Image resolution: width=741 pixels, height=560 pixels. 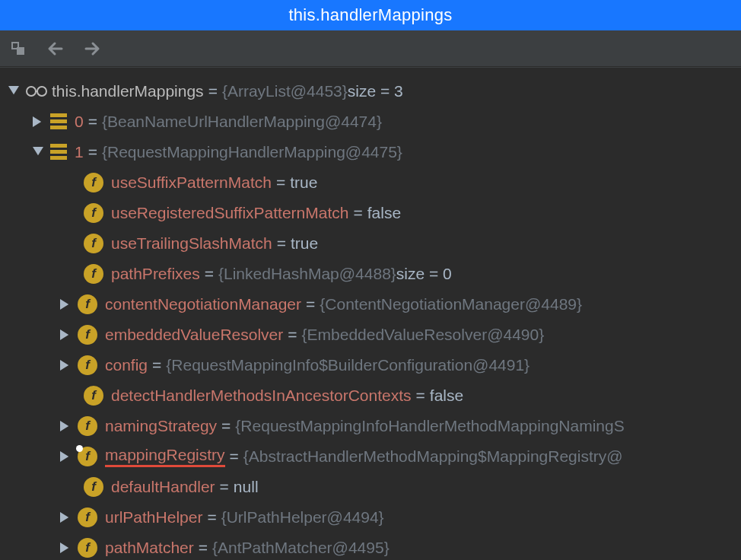 What do you see at coordinates (192, 243) in the screenshot?
I see `field-key: useTrailingSlashMatch` at bounding box center [192, 243].